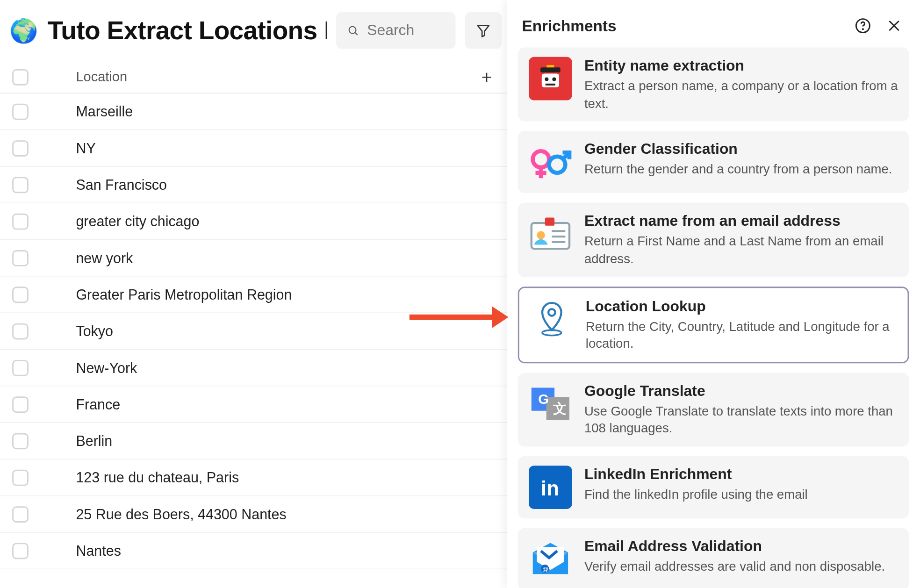 Image resolution: width=920 pixels, height=588 pixels. I want to click on mail-icon: @, so click(551, 559).